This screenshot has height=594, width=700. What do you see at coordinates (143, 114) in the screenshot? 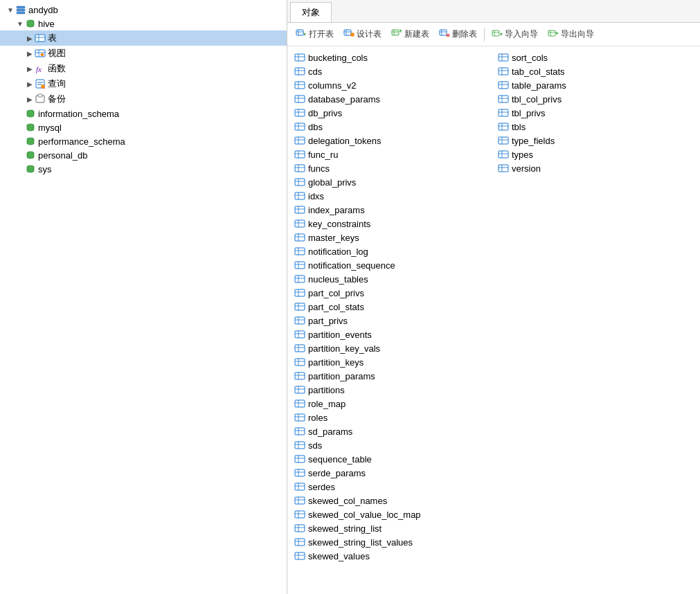
I see `sidebar-item-information-schema: ▶ information_schema` at bounding box center [143, 114].